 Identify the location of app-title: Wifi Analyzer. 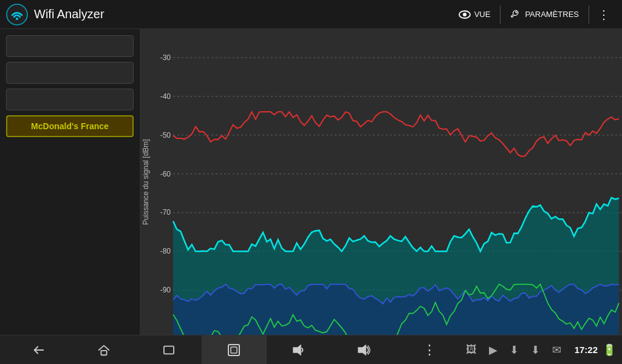
(243, 15).